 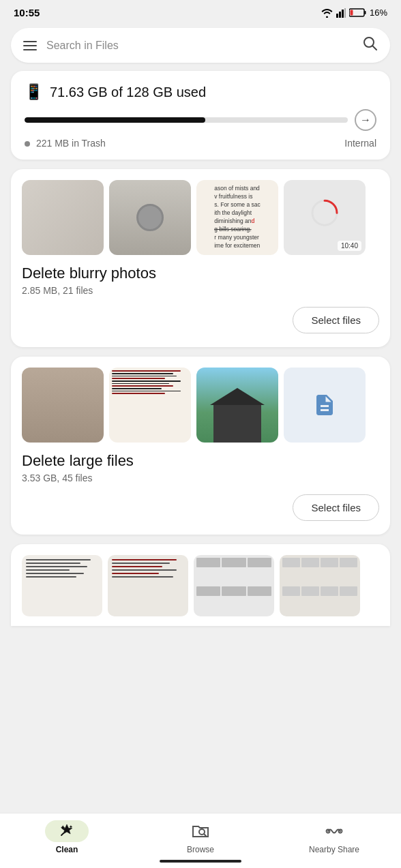 What do you see at coordinates (334, 831) in the screenshot?
I see `nearby-share-icon` at bounding box center [334, 831].